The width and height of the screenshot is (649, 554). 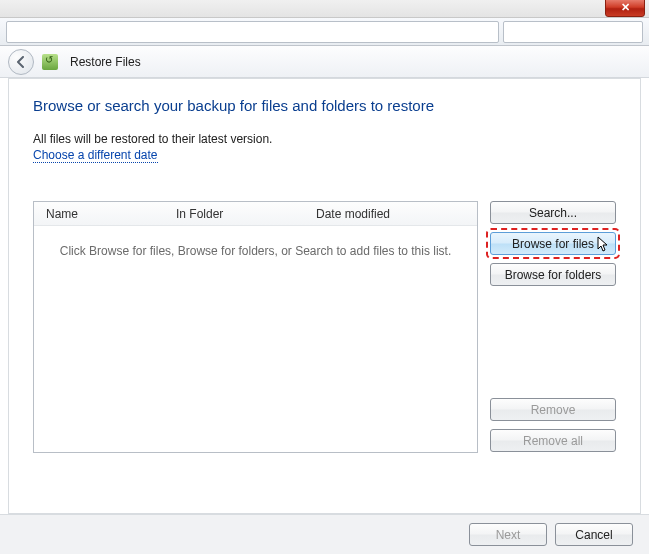 What do you see at coordinates (21, 62) in the screenshot?
I see `back-arrow-icon` at bounding box center [21, 62].